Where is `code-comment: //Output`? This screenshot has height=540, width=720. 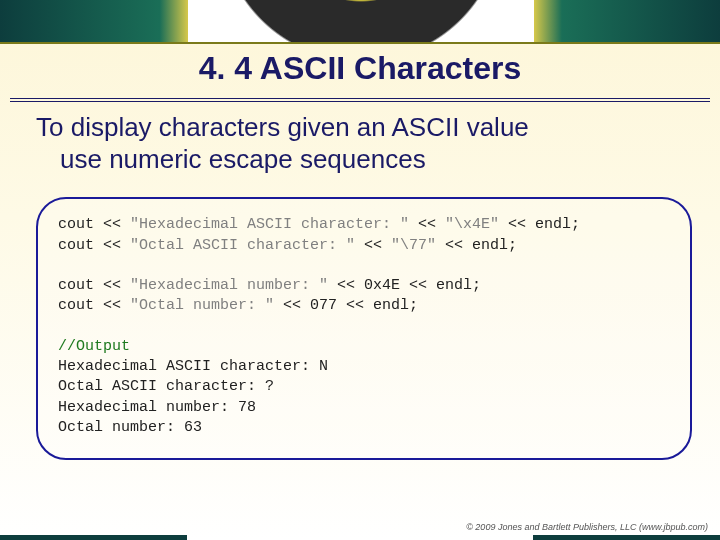 code-comment: //Output is located at coordinates (94, 346).